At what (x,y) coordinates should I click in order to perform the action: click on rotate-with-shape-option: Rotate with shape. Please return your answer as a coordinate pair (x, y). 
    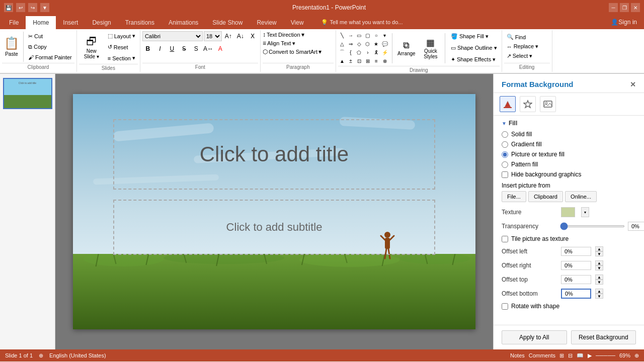
    Looking at the image, I should click on (569, 306).